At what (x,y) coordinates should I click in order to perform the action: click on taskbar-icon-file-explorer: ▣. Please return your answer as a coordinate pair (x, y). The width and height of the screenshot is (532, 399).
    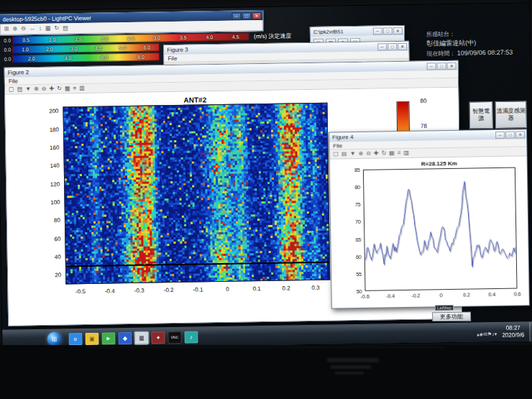
    Looking at the image, I should click on (92, 338).